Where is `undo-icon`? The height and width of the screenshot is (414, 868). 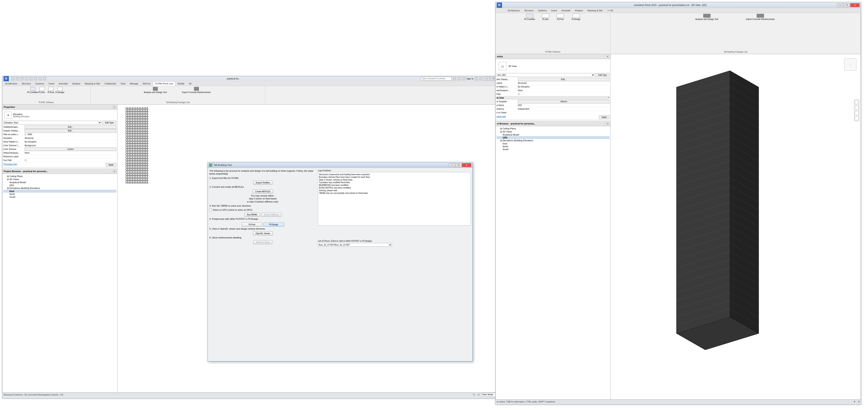 undo-icon is located at coordinates (22, 79).